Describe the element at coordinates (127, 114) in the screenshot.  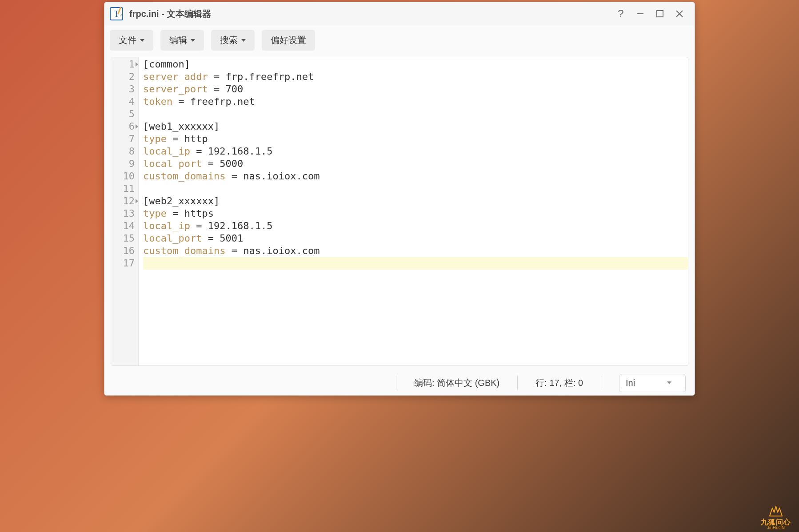
I see `line-number: 5` at that location.